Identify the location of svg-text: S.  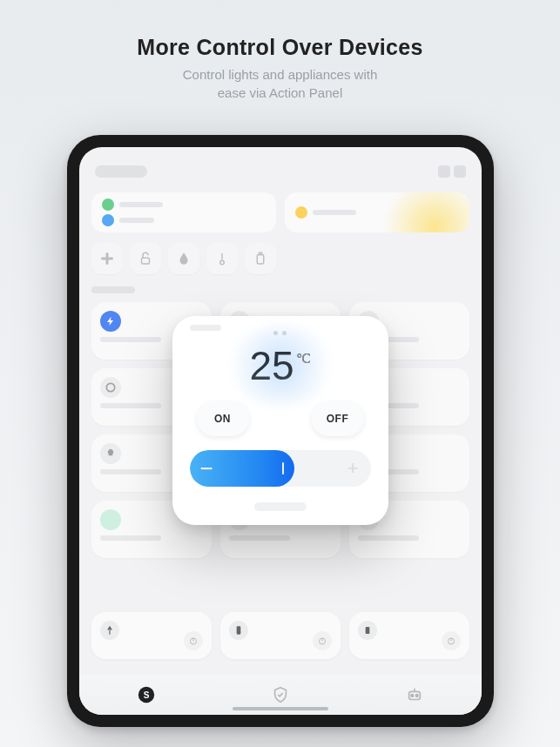
(146, 695).